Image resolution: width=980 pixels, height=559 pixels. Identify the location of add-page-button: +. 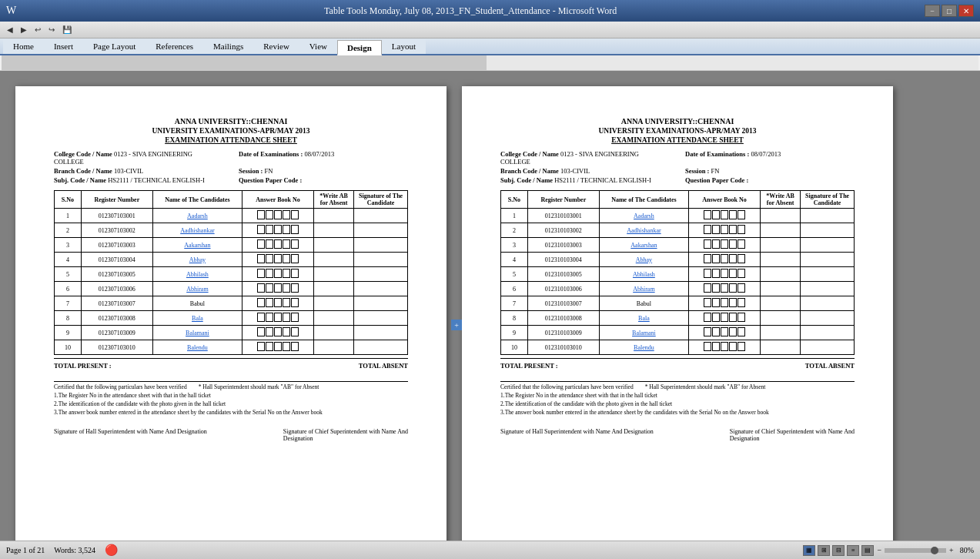
(457, 325).